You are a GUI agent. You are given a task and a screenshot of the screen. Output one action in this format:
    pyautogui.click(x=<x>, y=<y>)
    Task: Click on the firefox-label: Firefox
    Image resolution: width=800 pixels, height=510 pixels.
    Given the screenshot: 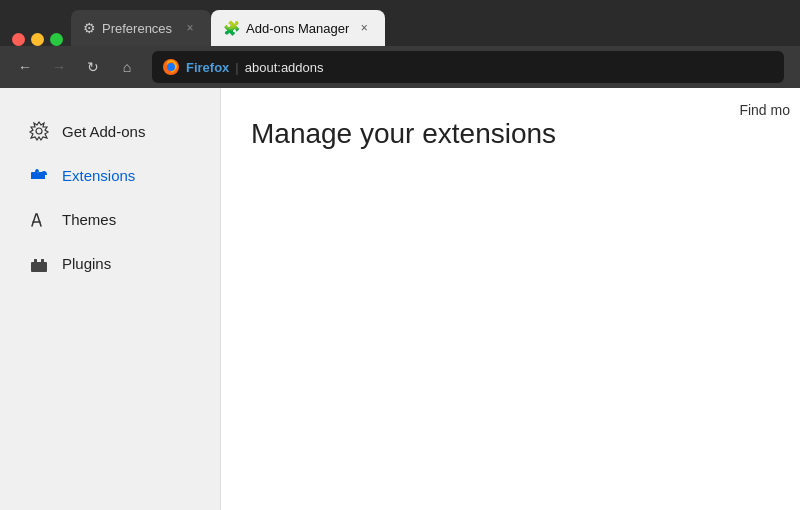 What is the action you would take?
    pyautogui.click(x=208, y=68)
    